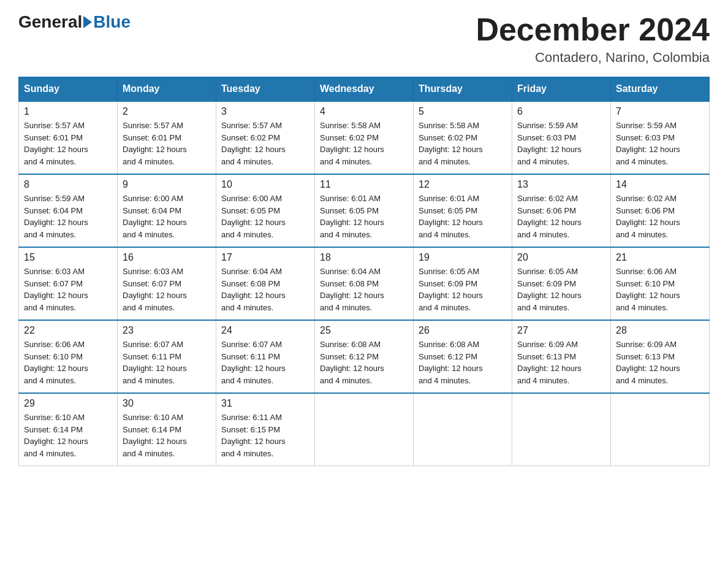 This screenshot has height=563, width=728. Describe the element at coordinates (112, 22) in the screenshot. I see `logo-blue-text: Blue` at that location.